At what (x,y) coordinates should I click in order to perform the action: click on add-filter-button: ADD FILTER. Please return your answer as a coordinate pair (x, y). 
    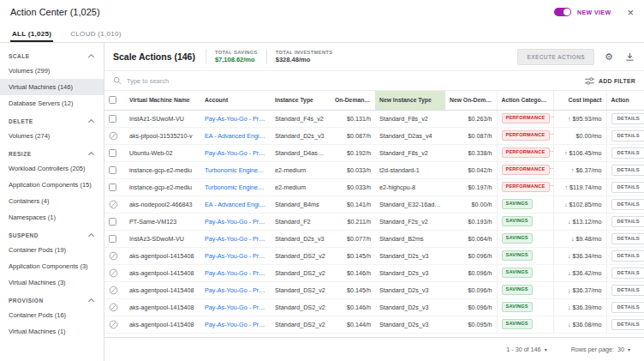
    Looking at the image, I should click on (610, 81).